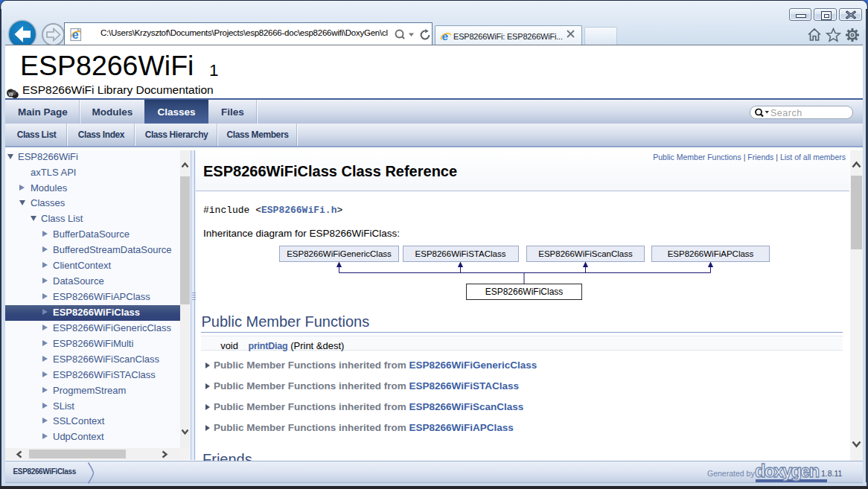 The image size is (868, 489). Describe the element at coordinates (711, 254) in the screenshot. I see `svg-text: ESP8266WiFiAPClass` at that location.